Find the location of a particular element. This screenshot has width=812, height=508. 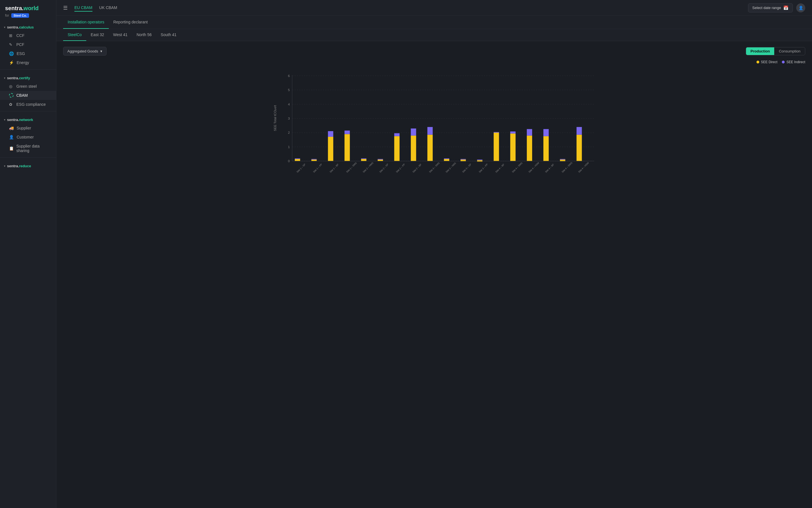

svg-text: Site 2 – PP is located at coordinates (401, 168).